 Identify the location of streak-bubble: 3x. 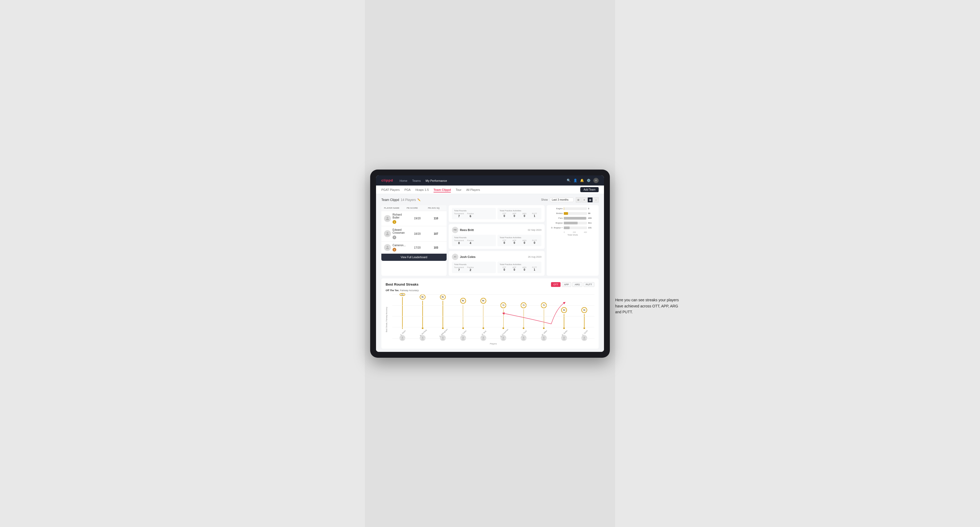
(584, 310).